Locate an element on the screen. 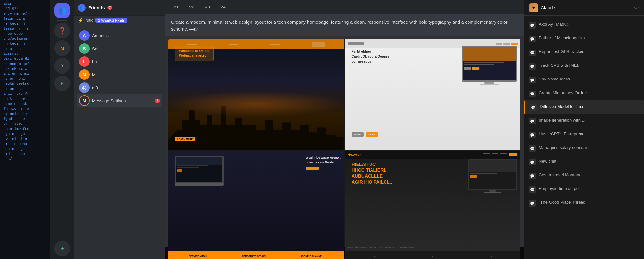  channel-name-lu: Lu... is located at coordinates (126, 62).